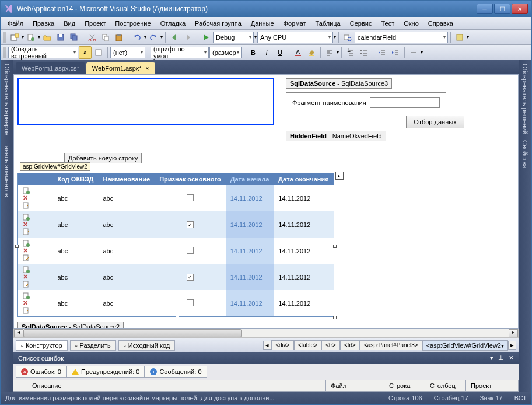  Describe the element at coordinates (233, 37) in the screenshot. I see `config-dropdown: Debug` at that location.